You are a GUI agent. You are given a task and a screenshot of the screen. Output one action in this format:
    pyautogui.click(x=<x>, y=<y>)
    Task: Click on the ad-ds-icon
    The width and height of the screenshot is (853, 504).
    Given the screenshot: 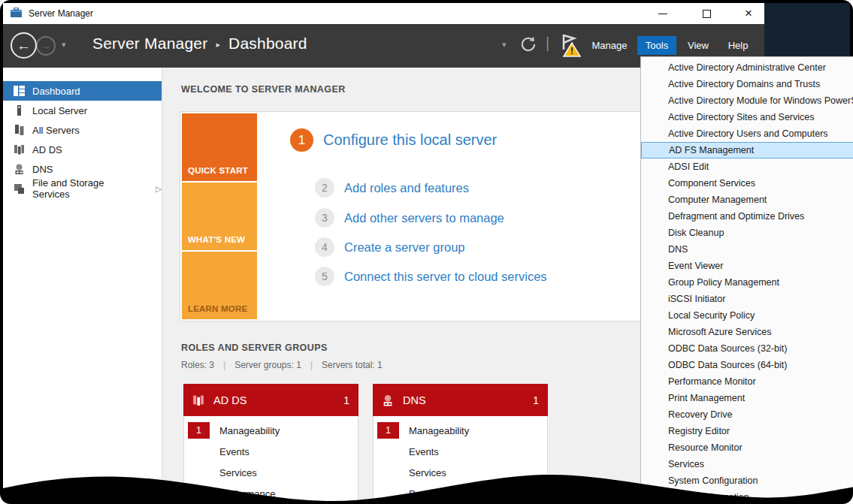 What is the action you would take?
    pyautogui.click(x=20, y=149)
    